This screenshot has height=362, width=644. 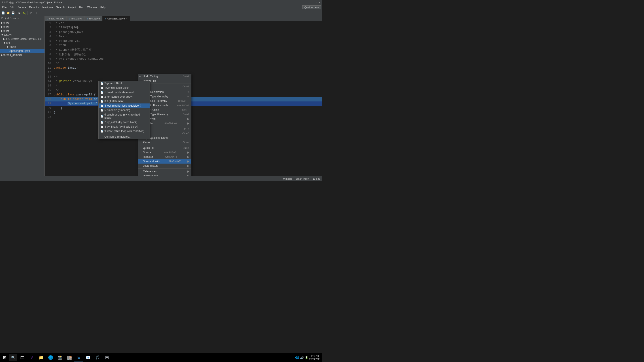 I want to click on toolbar-undo: ↩, so click(x=31, y=13).